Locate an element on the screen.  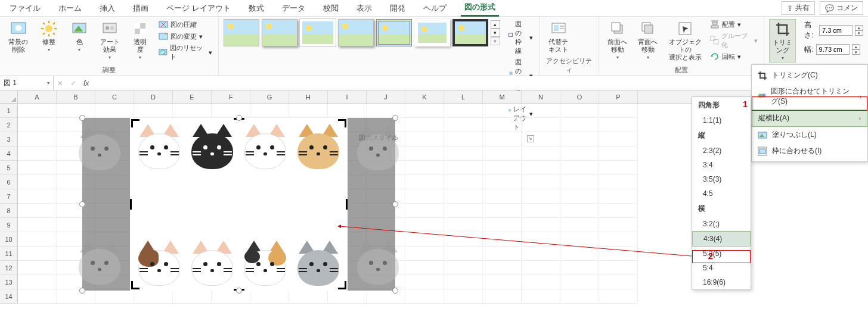
tab-page-layout: ページ レイアウト is located at coordinates (199, 8).